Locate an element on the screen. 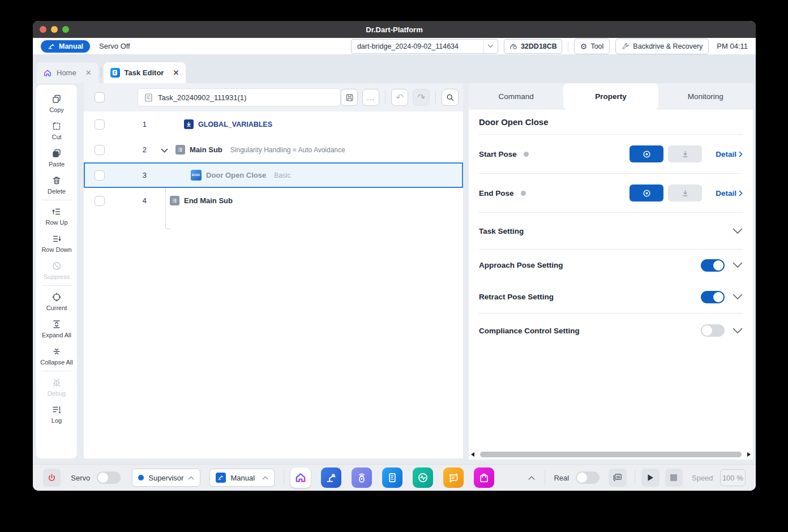  sidebar-item-collapse-all: Collapse All is located at coordinates (57, 355).